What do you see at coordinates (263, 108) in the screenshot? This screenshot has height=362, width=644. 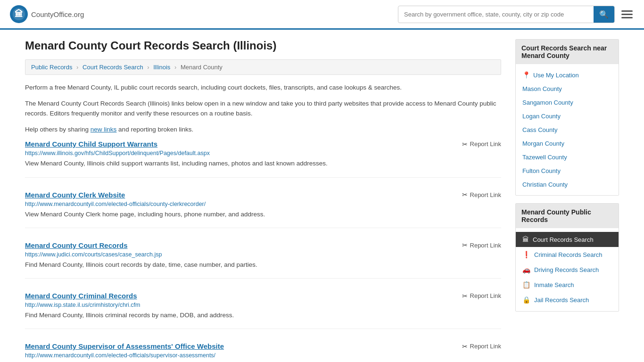 I see `description-2: The Menard County Court Records Search (…` at bounding box center [263, 108].